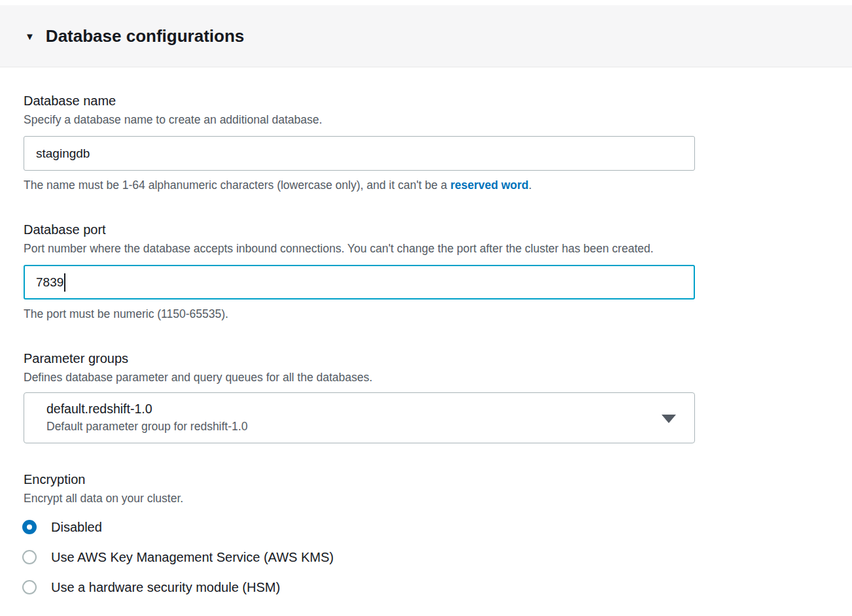  I want to click on constraint-text-suffix: ., so click(530, 185).